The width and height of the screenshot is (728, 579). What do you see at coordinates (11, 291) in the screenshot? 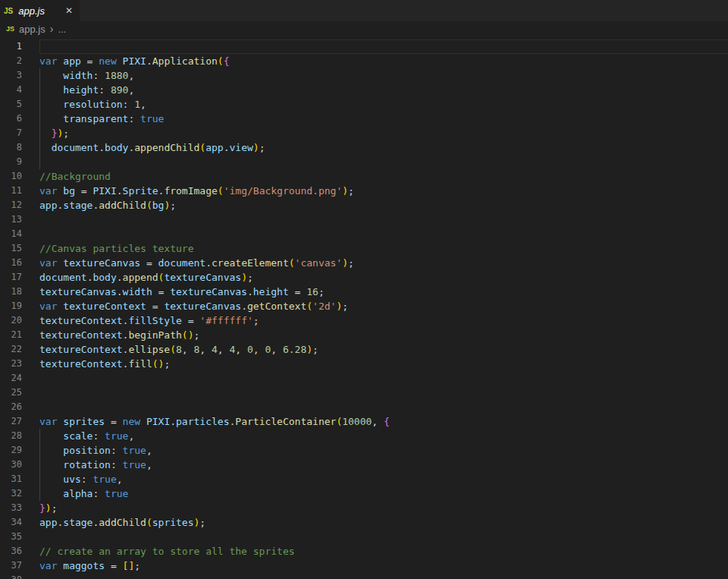
I see `line-number: 18` at bounding box center [11, 291].